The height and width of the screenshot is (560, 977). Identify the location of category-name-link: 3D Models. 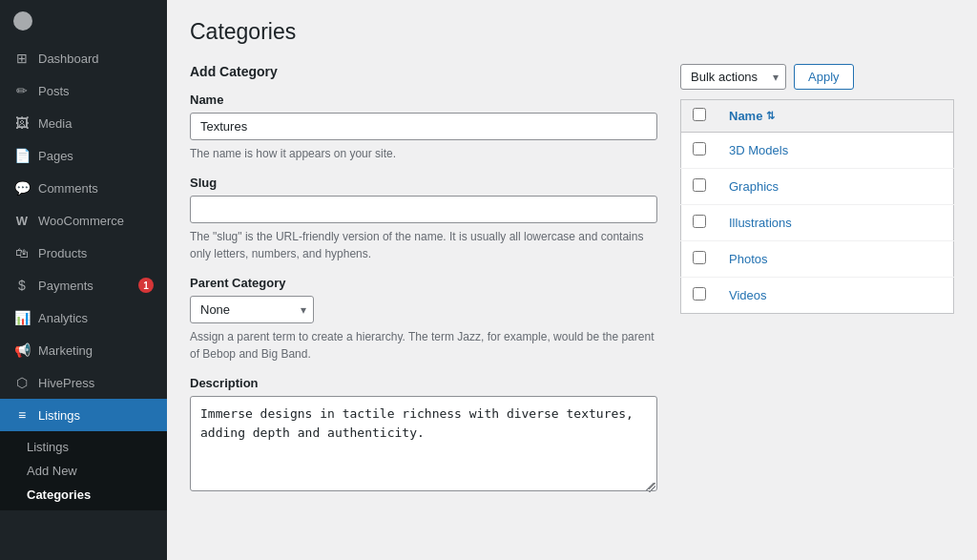
(759, 151).